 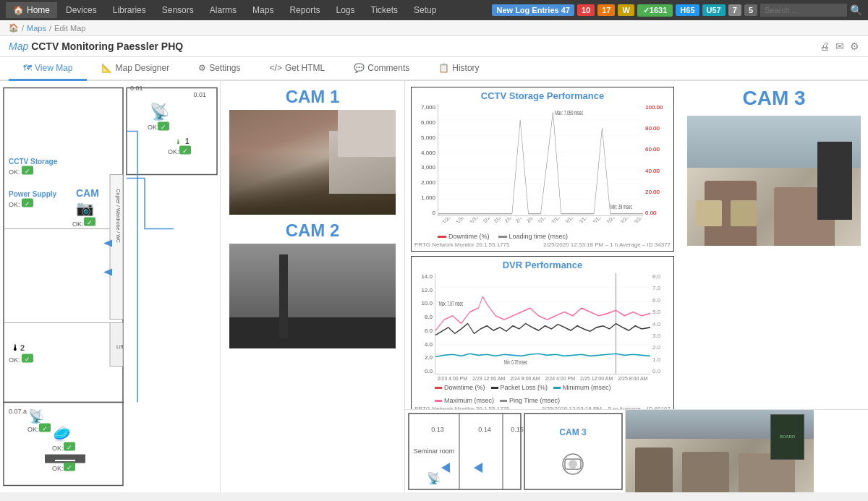 What do you see at coordinates (542, 265) in the screenshot?
I see `chart2-title: DVR Performance` at bounding box center [542, 265].